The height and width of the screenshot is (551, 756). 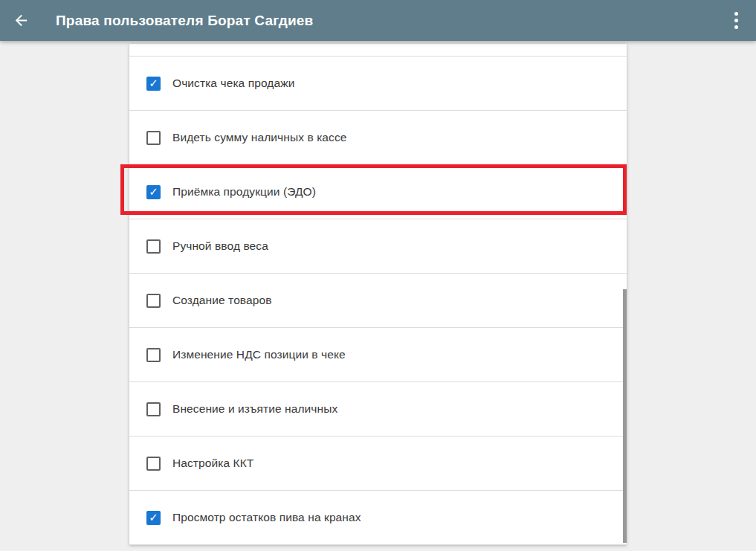 I want to click on arrow-left-icon, so click(x=21, y=21).